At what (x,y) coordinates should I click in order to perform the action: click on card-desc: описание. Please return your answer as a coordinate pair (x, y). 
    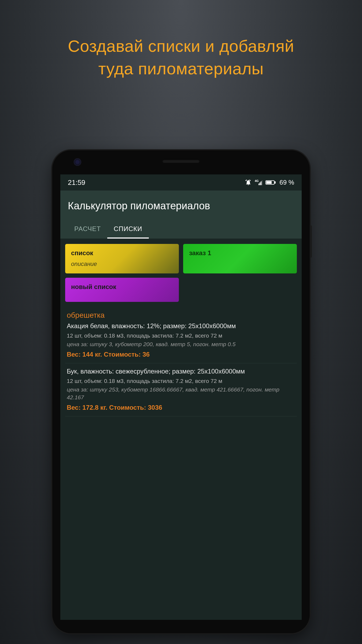
    Looking at the image, I should click on (122, 264).